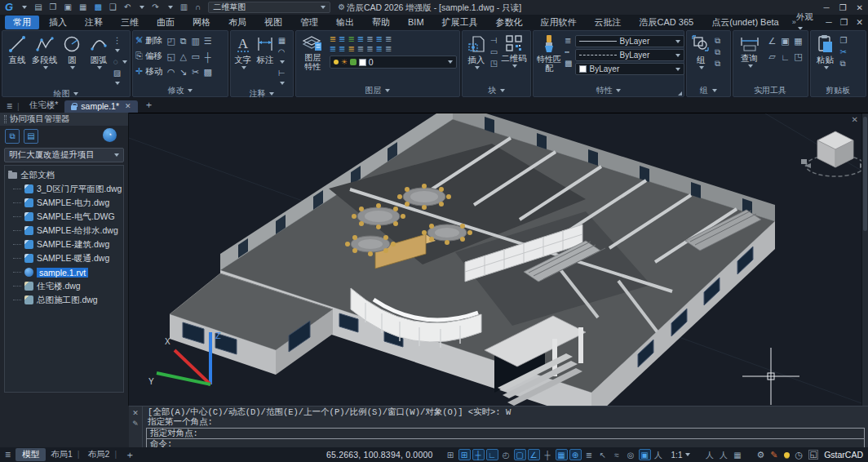 The height and width of the screenshot is (462, 868). What do you see at coordinates (142, 7) in the screenshot?
I see `undo-chevron-icon` at bounding box center [142, 7].